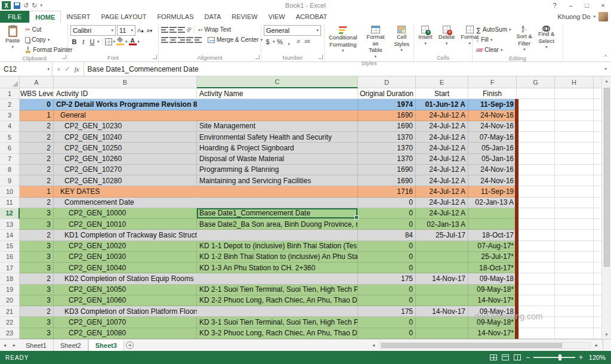 The image size is (611, 364). Describe the element at coordinates (493, 224) in the screenshot. I see `cell-F13` at that location.